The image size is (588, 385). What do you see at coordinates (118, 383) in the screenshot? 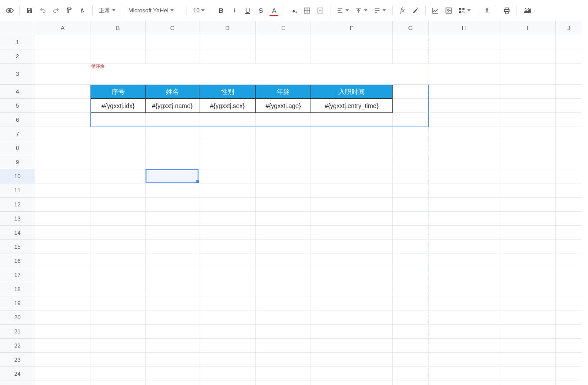
I see `cell-B25` at bounding box center [118, 383].